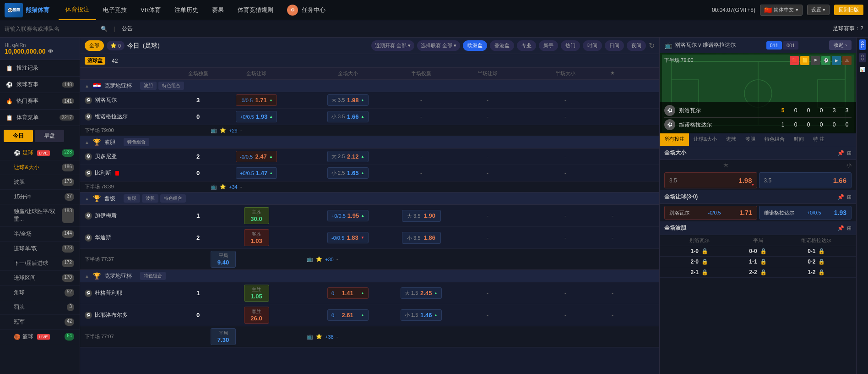  I want to click on filter-newbie-btn: 新手, so click(548, 46).